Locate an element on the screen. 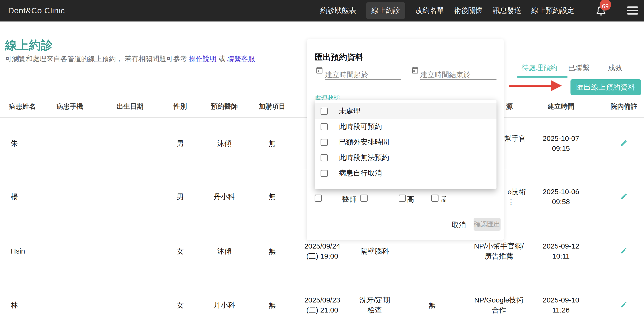 The image size is (644, 318). nav-item-message-send: 訊息發送 is located at coordinates (507, 10).